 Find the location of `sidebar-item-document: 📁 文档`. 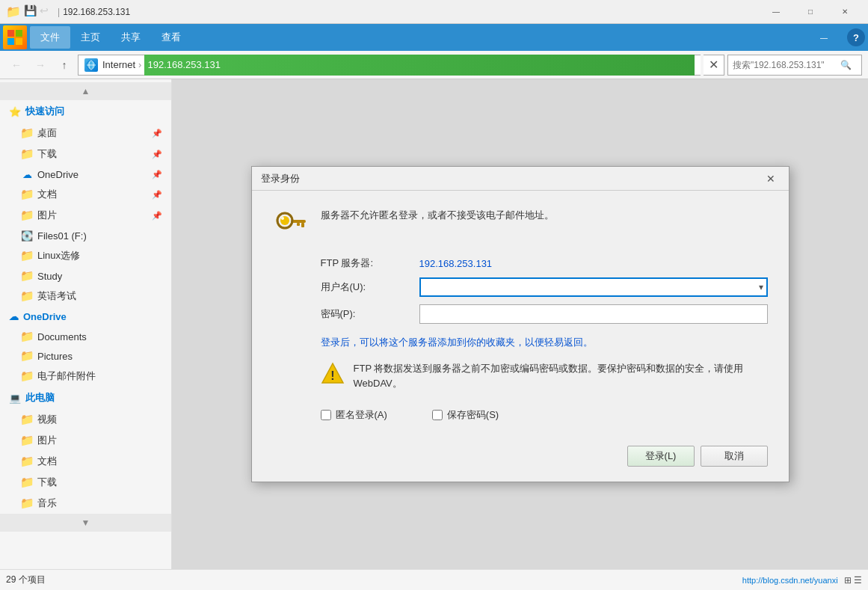

sidebar-item-document: 📁 文档 is located at coordinates (85, 461).